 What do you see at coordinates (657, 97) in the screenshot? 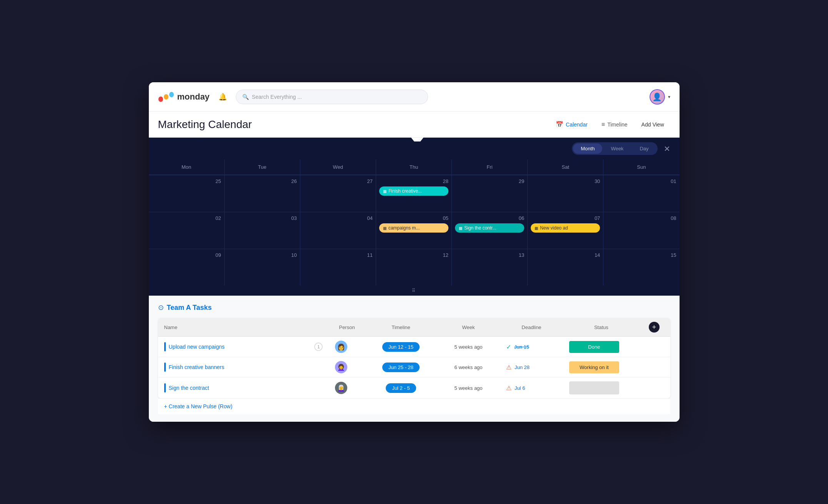
I see `avatar-face` at bounding box center [657, 97].